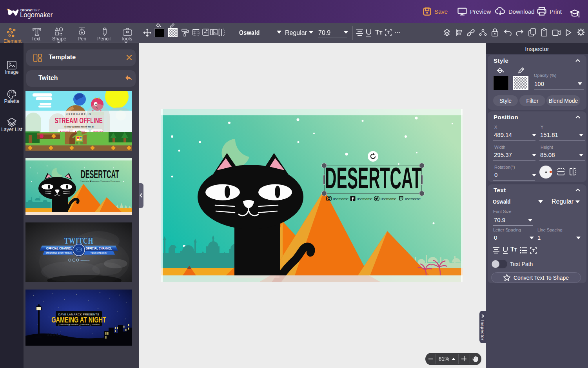 The image size is (588, 368). I want to click on svg-text: username, so click(85, 261).